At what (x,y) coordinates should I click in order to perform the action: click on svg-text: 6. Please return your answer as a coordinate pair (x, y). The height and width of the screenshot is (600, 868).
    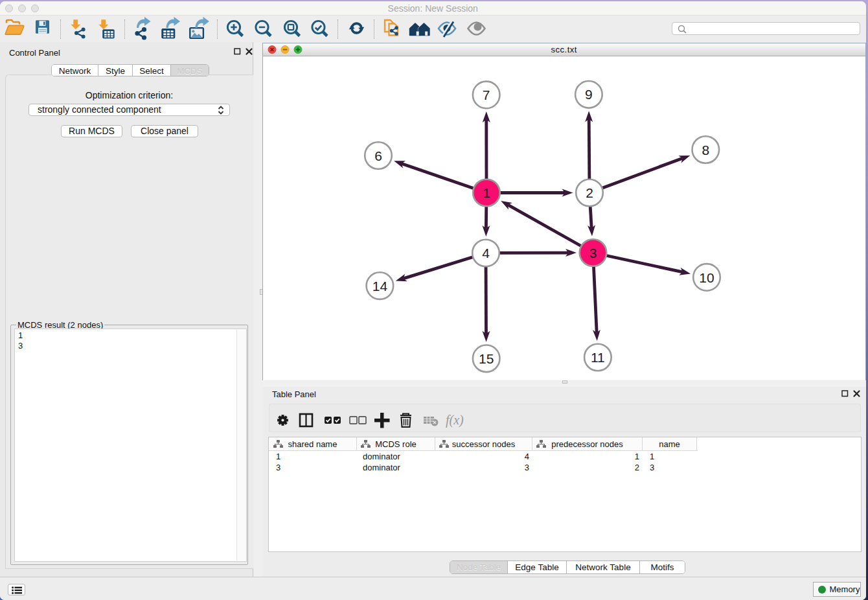
    Looking at the image, I should click on (378, 156).